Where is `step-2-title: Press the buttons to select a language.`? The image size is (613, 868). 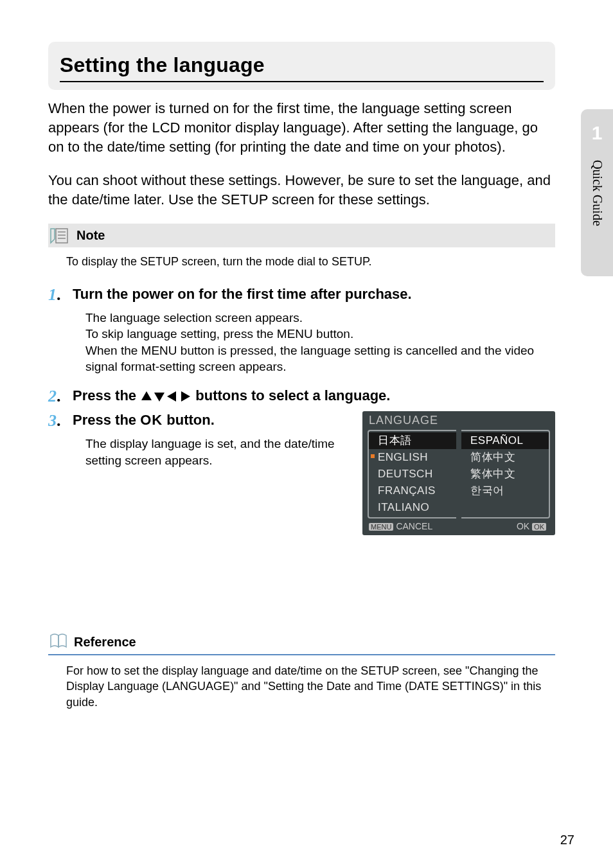 step-2-title: Press the buttons to select a language. is located at coordinates (231, 396).